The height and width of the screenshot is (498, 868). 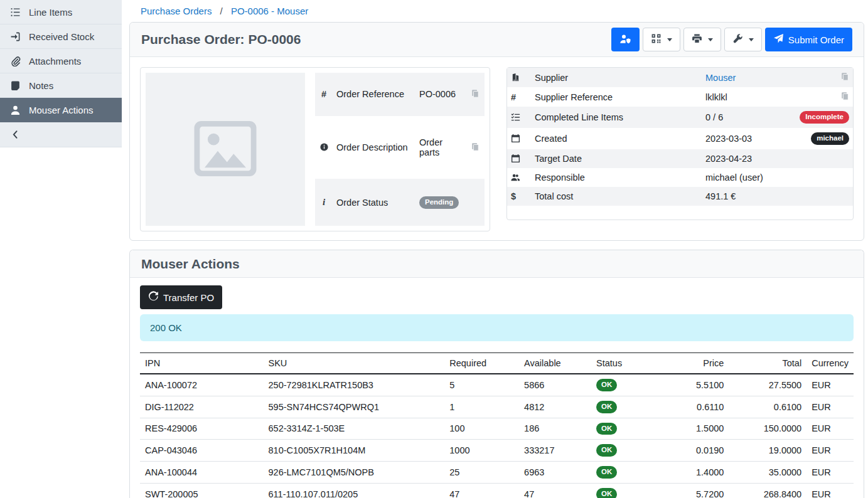 I want to click on detail-row-completed-line-items: Completed Line Items 0 / 6 Incomplete, so click(x=680, y=117).